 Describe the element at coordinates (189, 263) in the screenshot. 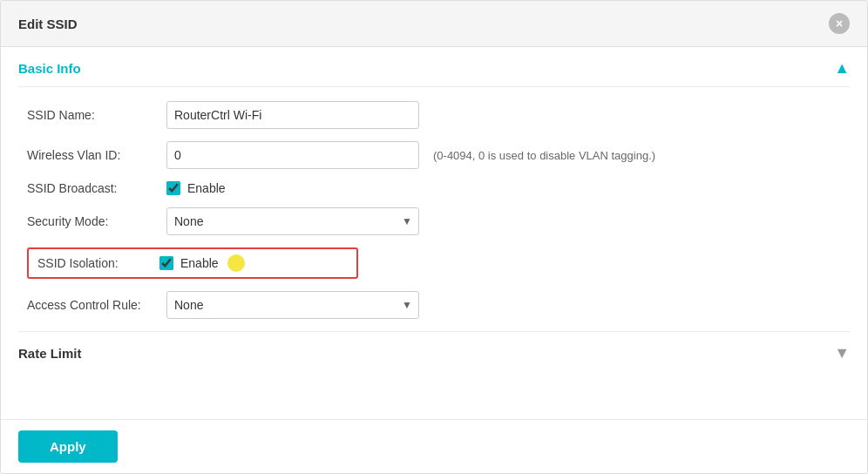

I see `ssid-isolation-checkbox-group: Enable` at that location.